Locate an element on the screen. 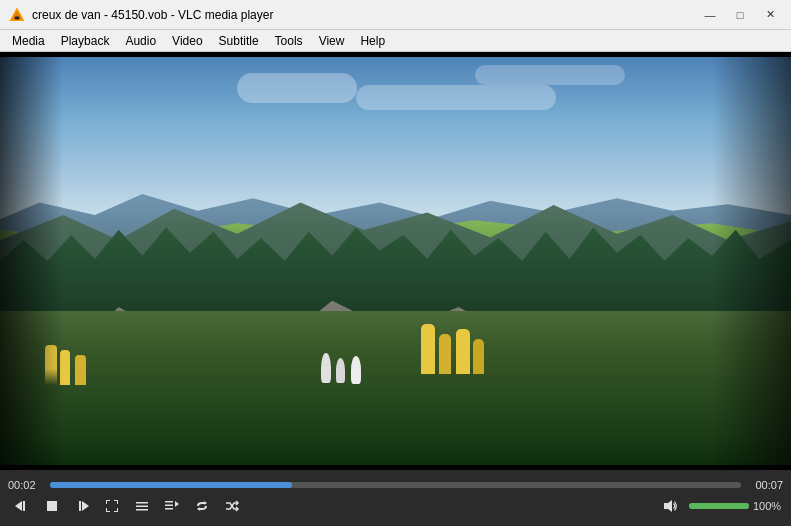 This screenshot has height=526, width=791. titlebar: creux de van - 45150.vob - VLC media pla… is located at coordinates (396, 15).